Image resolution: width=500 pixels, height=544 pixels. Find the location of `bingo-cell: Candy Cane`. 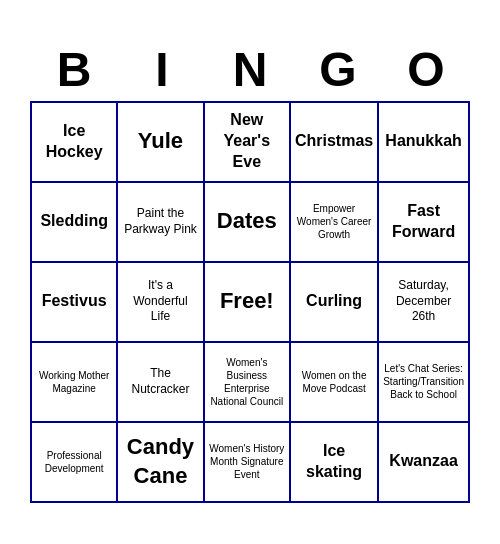

bingo-cell: Candy Cane is located at coordinates (161, 463).